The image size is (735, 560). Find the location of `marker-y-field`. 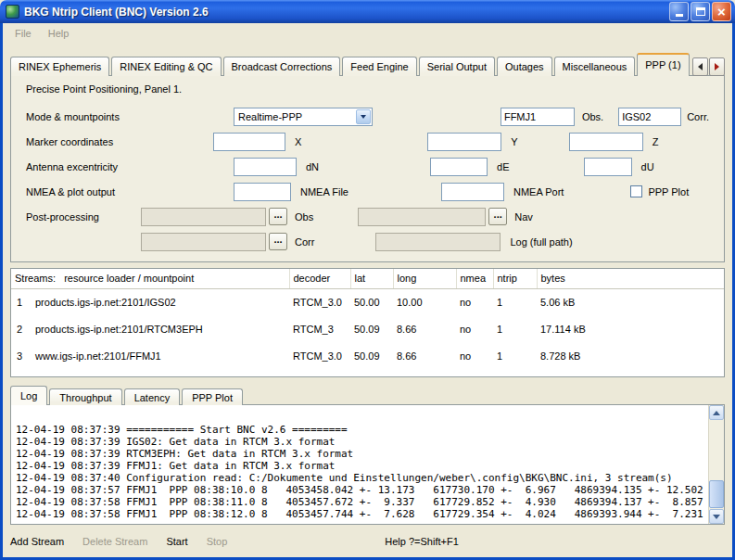

marker-y-field is located at coordinates (464, 142).